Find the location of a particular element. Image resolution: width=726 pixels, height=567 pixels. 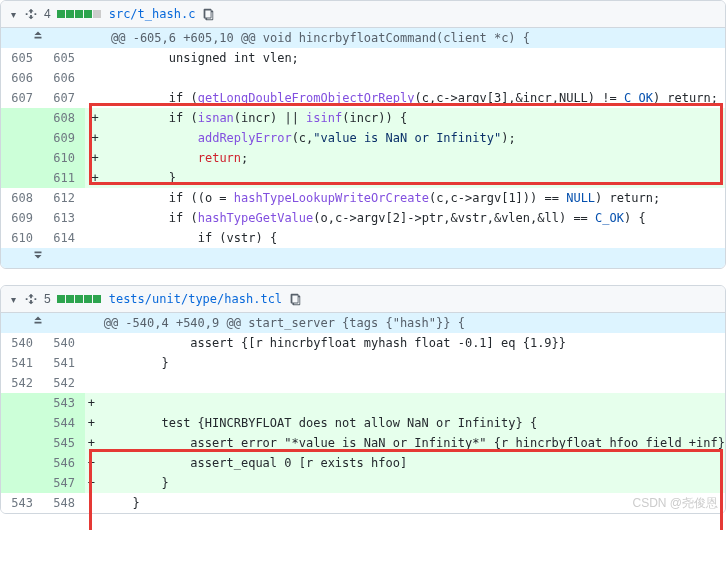

diff-line-added: 611+ } is located at coordinates (363, 178).